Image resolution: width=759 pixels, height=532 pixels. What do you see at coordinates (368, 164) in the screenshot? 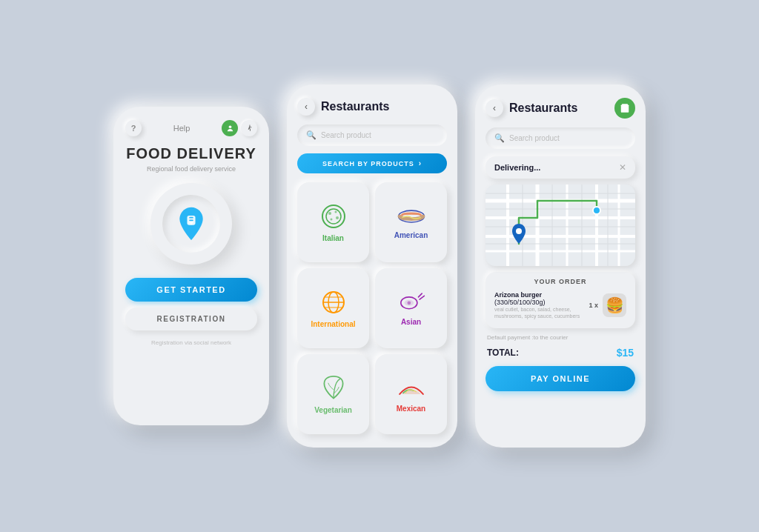
I see `filter-label: SEARCH BY PRODUCTS` at bounding box center [368, 164].